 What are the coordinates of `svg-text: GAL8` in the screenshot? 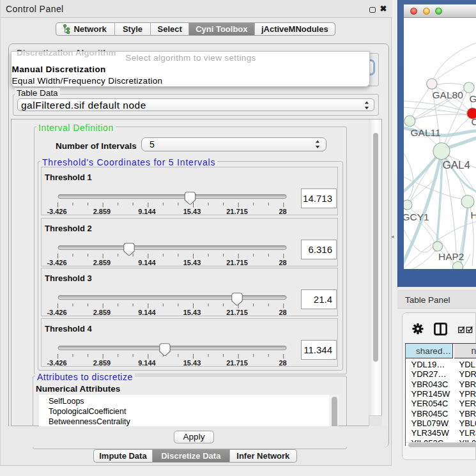 It's located at (473, 98).